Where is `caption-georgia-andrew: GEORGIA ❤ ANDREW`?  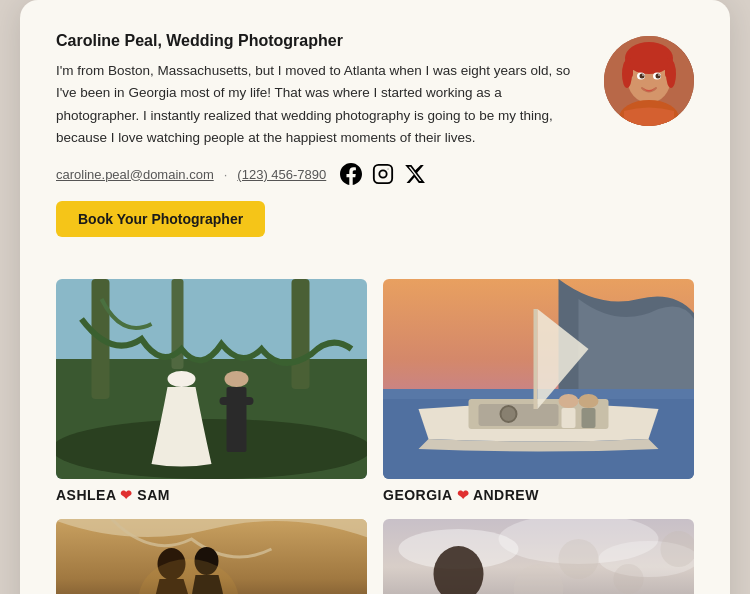 caption-georgia-andrew: GEORGIA ❤ ANDREW is located at coordinates (538, 495).